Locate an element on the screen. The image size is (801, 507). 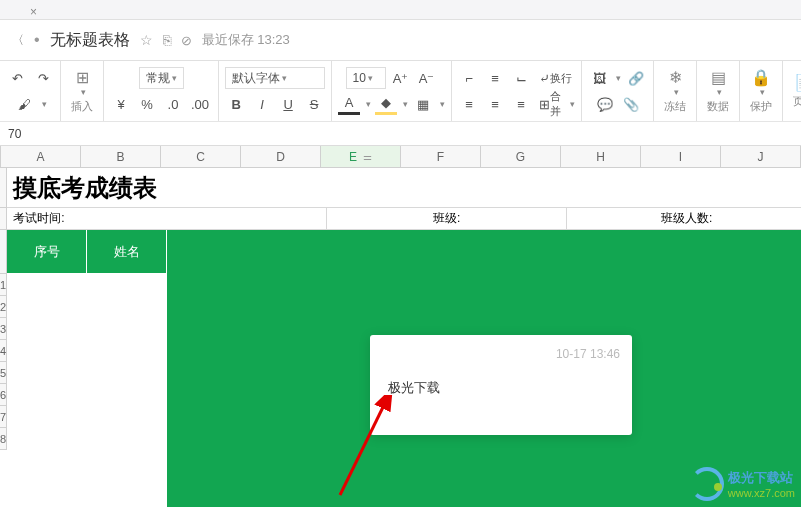
row-head: 8 is located at coordinates (4, 439).